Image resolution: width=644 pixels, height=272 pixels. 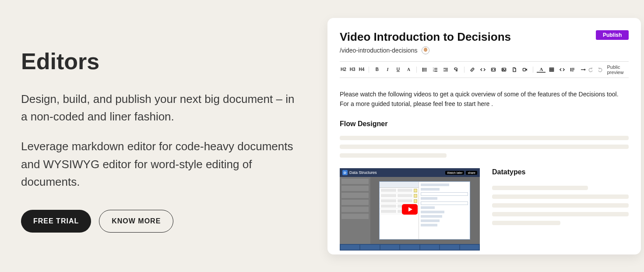 I want to click on unordered-list-icon, so click(x=425, y=70).